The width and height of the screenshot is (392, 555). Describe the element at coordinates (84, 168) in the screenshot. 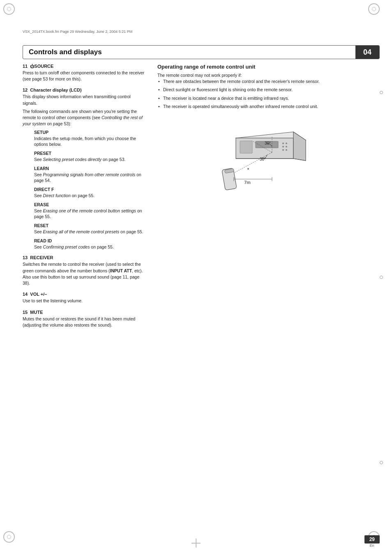

I see `section-12: 12 Character display (LCD) This display …` at that location.